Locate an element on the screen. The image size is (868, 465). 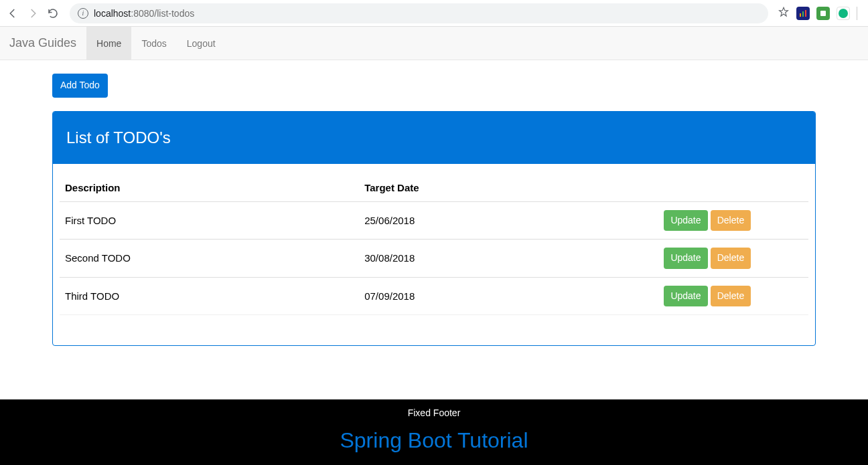
table-row: First TODO25/06/2018Update Delete is located at coordinates (434, 221).